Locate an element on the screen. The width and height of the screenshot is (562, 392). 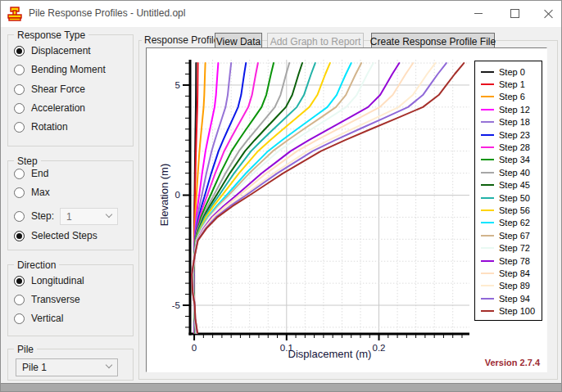
legend-item: Step 72 is located at coordinates (508, 247).